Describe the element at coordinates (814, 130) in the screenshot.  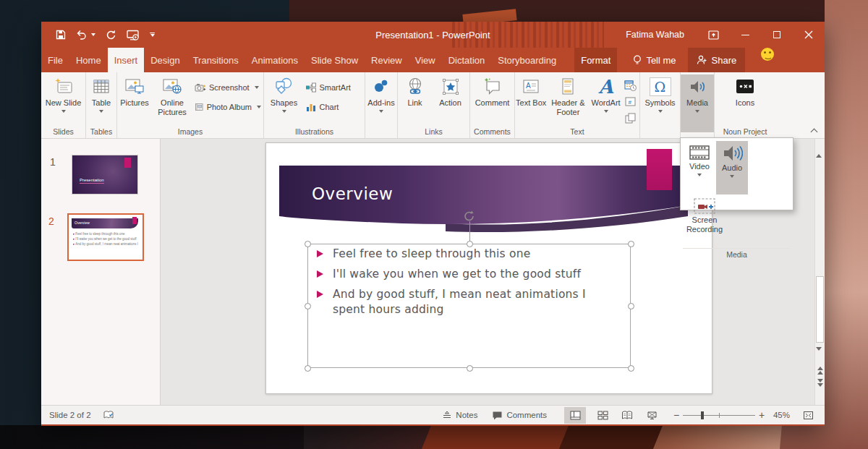
I see `collapse-ribbon-button` at that location.